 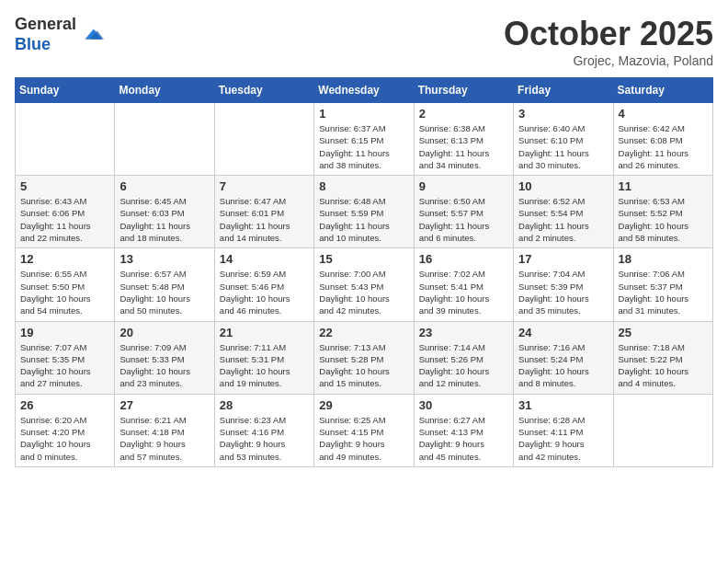 What do you see at coordinates (364, 293) in the screenshot?
I see `day-info: Sunrise: 7:00 AM Sunset: 5:43 PM Dayligh…` at bounding box center [364, 293].